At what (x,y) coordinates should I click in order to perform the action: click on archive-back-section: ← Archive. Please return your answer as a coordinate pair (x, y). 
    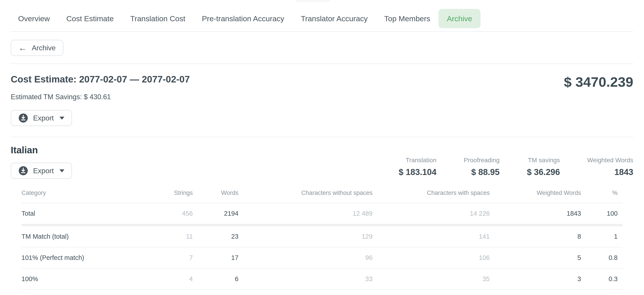
    Looking at the image, I should click on (322, 47).